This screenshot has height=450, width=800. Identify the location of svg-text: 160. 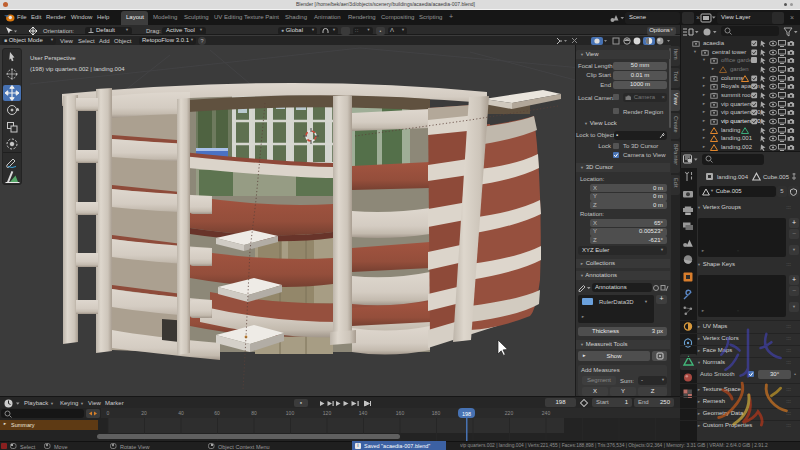
(400, 413).